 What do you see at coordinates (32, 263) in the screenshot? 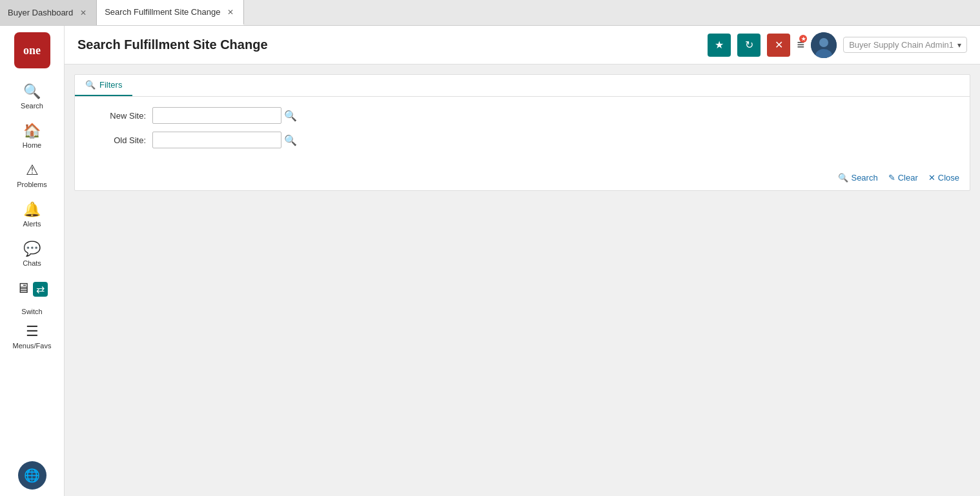
I see `sidebar-label-chats: Chats` at bounding box center [32, 263].